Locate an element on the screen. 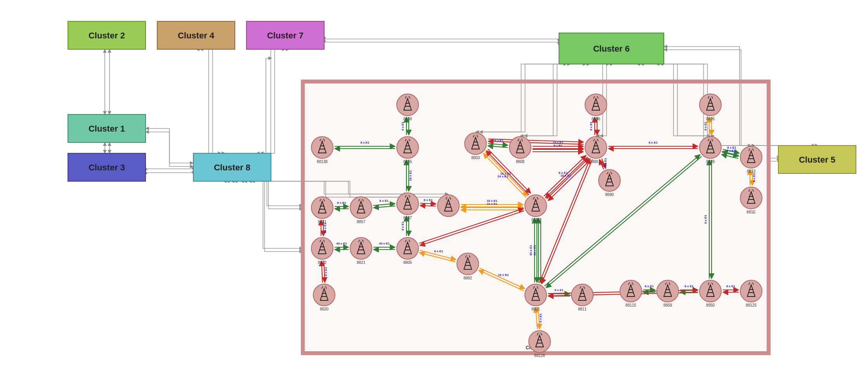 The image size is (868, 378). node-id-label: 8858 is located at coordinates (408, 119).